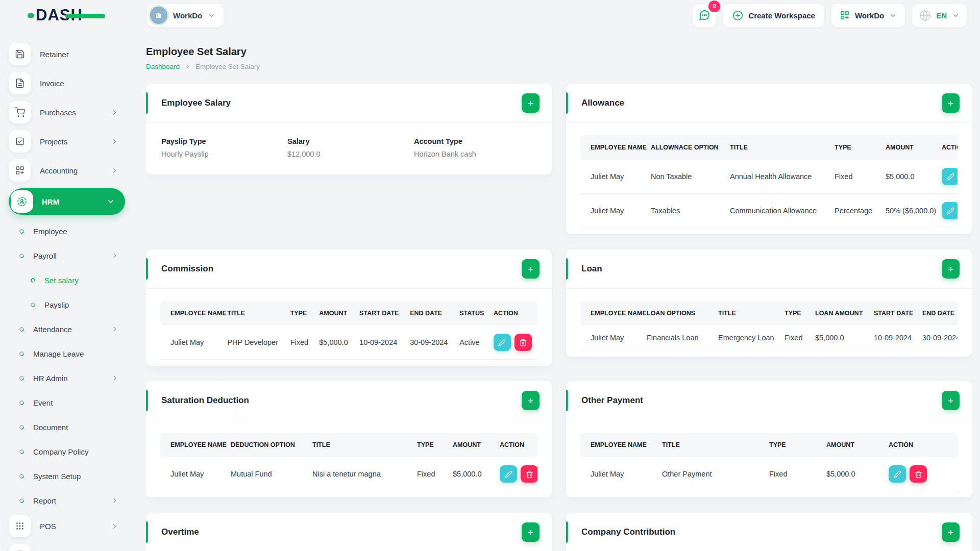 This screenshot has width=980, height=551. Describe the element at coordinates (71, 83) in the screenshot. I see `sidebar-item-invoice: Invoice` at that location.